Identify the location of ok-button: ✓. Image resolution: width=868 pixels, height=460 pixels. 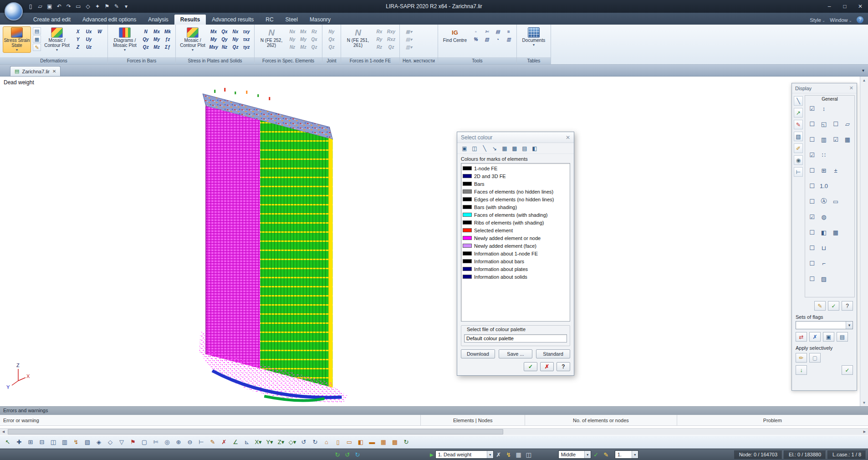
(531, 367).